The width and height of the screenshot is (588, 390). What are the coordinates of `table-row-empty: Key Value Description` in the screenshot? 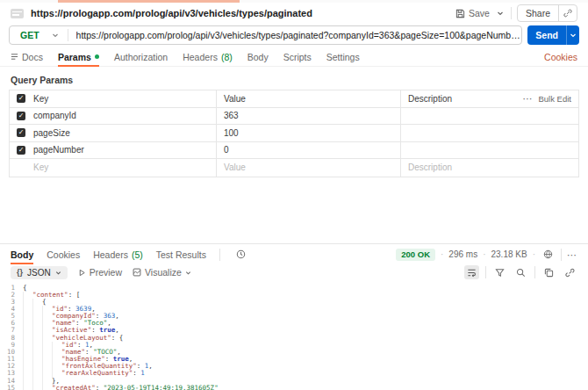 It's located at (294, 168).